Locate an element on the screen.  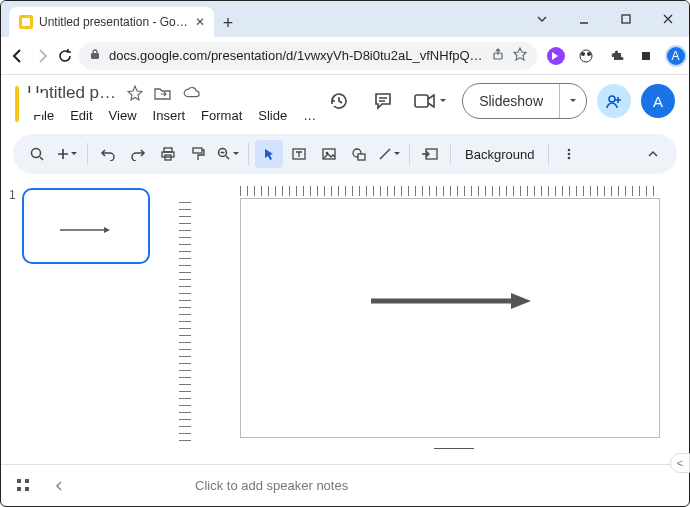
transition-button is located at coordinates (430, 154).